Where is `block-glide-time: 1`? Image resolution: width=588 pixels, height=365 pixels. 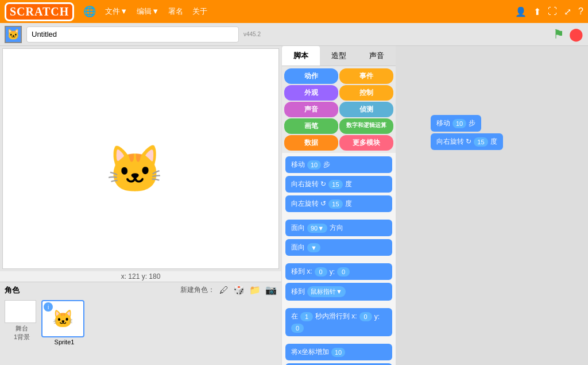 block-glide-time: 1 is located at coordinates (307, 317).